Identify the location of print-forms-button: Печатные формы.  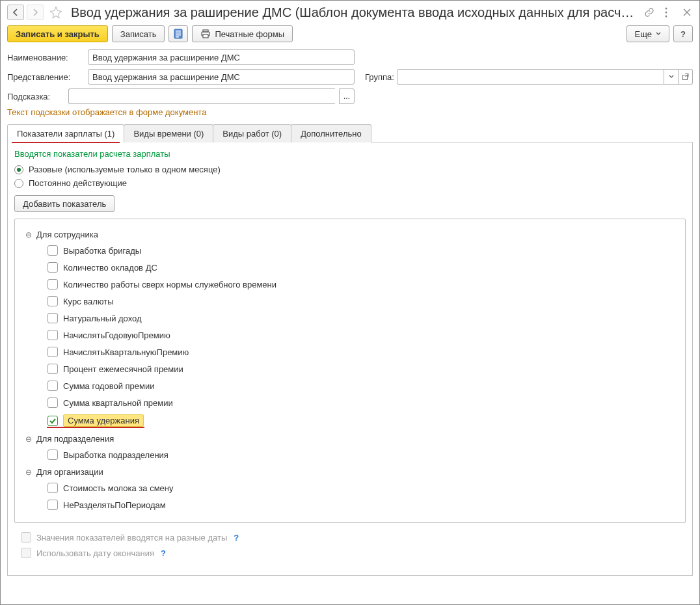
(242, 34).